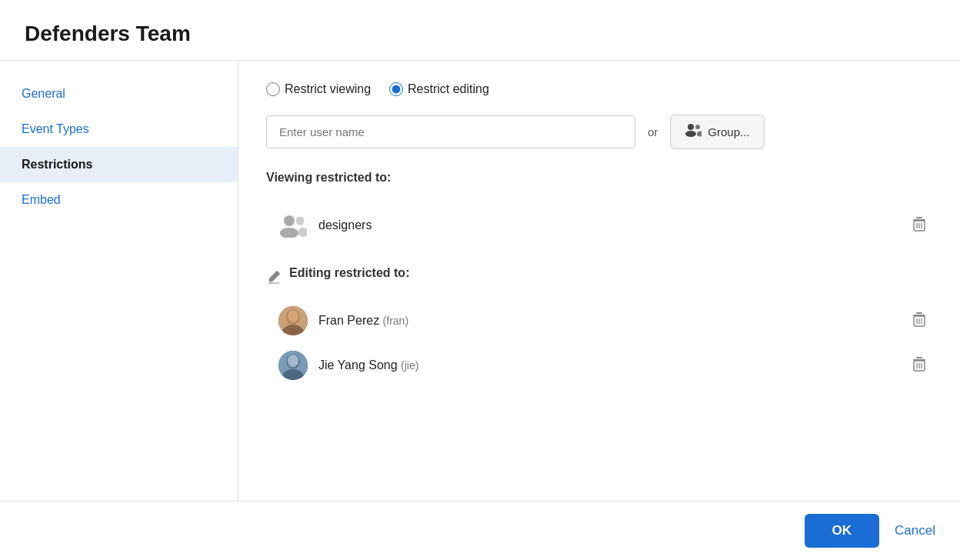  I want to click on fran-username-tag: (fran), so click(395, 321).